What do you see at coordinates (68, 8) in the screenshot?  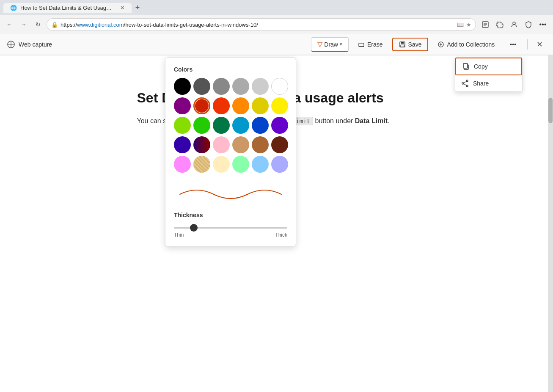 I see `active-tab: 🌐 How to Set Data Limits & Get Usage... …` at bounding box center [68, 8].